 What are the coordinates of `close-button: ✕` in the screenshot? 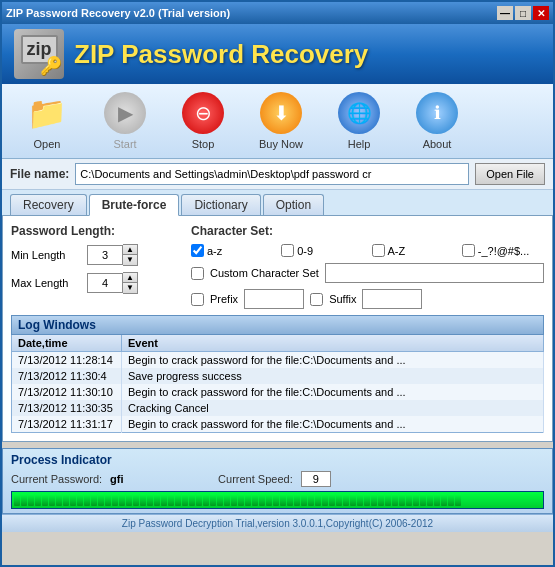 It's located at (541, 13).